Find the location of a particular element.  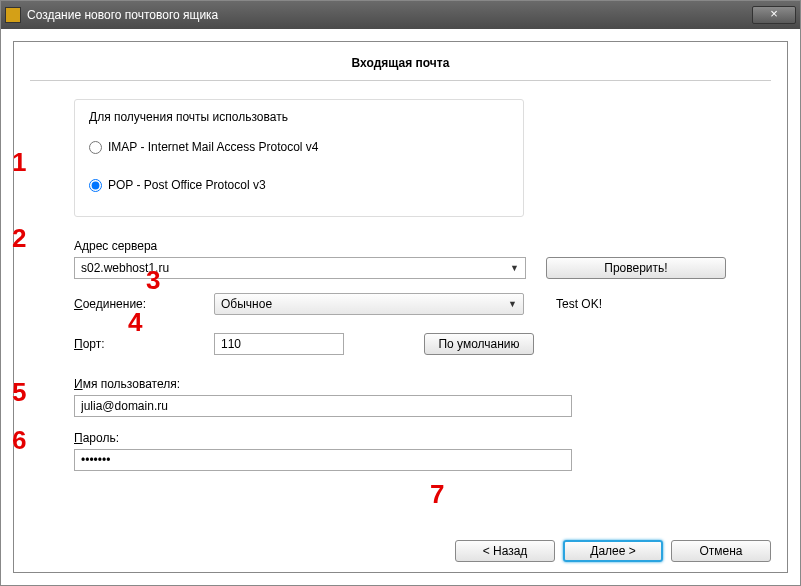

annotation-marker-1: 1 is located at coordinates (19, 162).